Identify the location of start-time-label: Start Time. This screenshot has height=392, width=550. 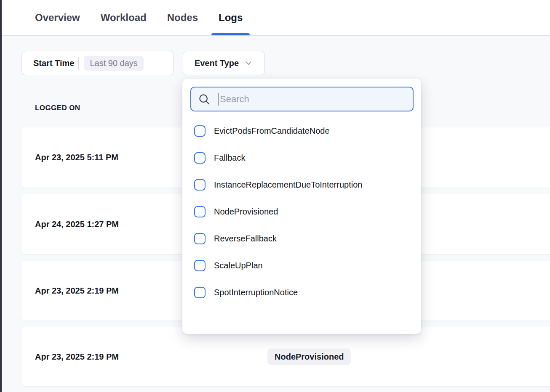
(54, 63).